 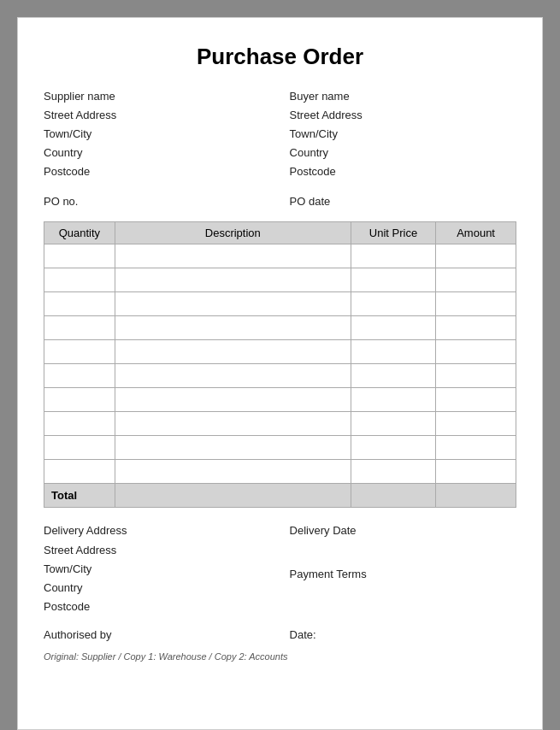 I want to click on authorised-by-label: Authorised by, so click(x=157, y=634).